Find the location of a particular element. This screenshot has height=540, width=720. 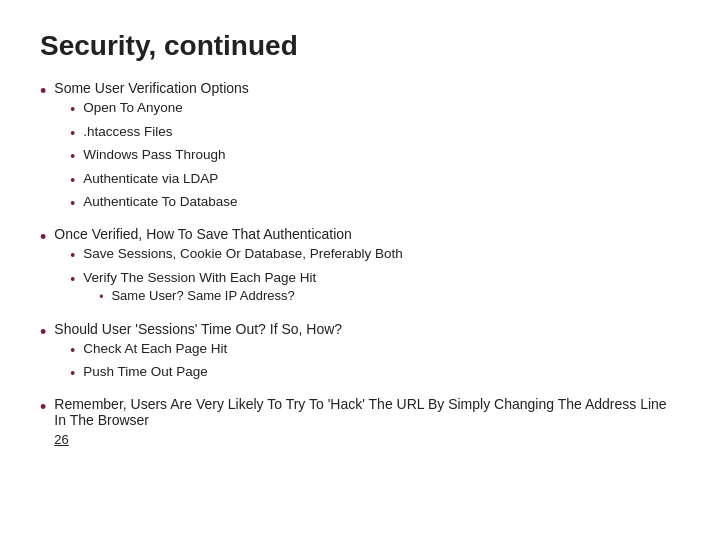

sub-list: • Check At Each Page Hit • Push Time Out… is located at coordinates (375, 362).